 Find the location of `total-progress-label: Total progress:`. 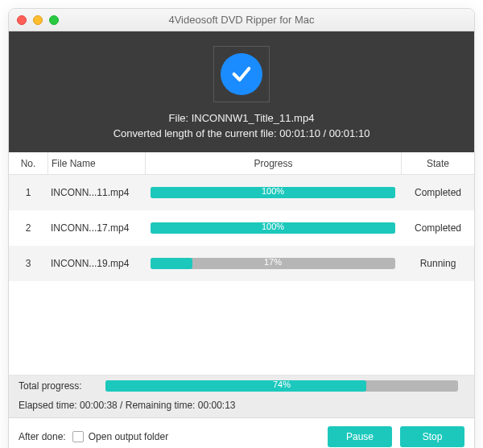

total-progress-label: Total progress: is located at coordinates (59, 386).